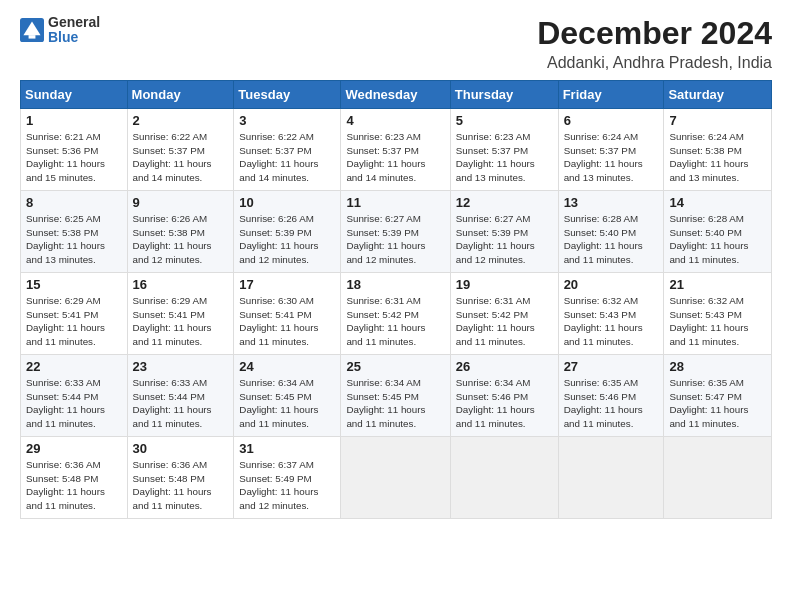  What do you see at coordinates (396, 150) in the screenshot?
I see `week-row-1: 1Sunrise: 6:21 AMSunset: 5:36 PMDaylight…` at bounding box center [396, 150].